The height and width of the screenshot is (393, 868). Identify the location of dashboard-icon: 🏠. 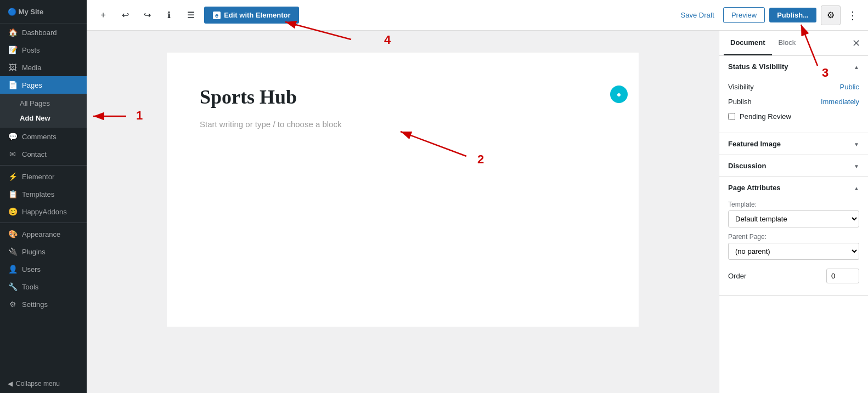
(13, 32).